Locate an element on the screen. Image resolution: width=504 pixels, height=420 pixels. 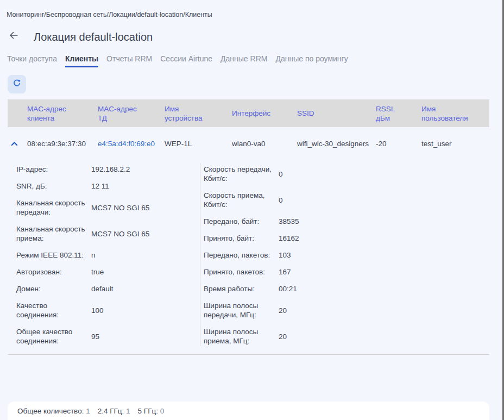
detail-row: Ширина полосы приема, МГц:20 is located at coordinates (293, 336).